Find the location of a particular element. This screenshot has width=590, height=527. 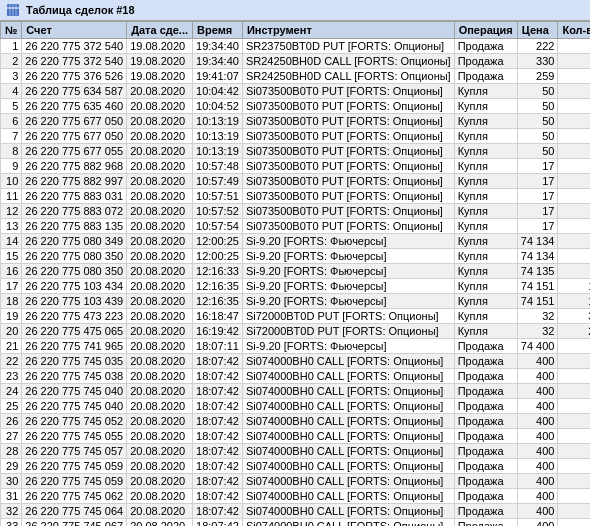

table-cell: 25 is located at coordinates (12, 406).